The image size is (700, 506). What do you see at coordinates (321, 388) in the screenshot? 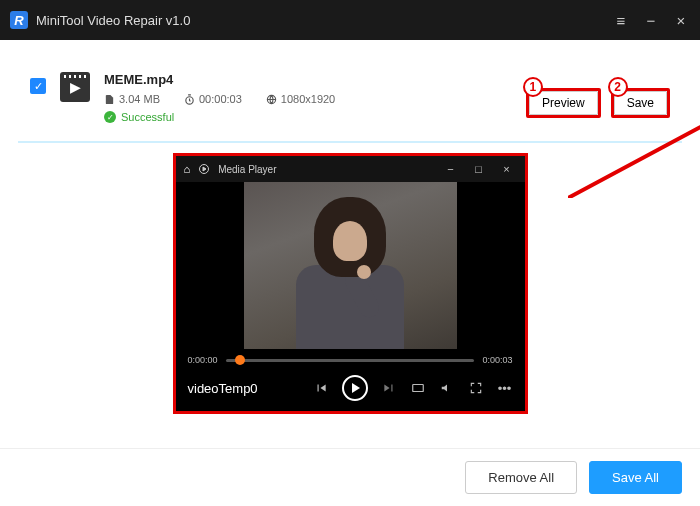
I see `previous-icon` at bounding box center [321, 388].